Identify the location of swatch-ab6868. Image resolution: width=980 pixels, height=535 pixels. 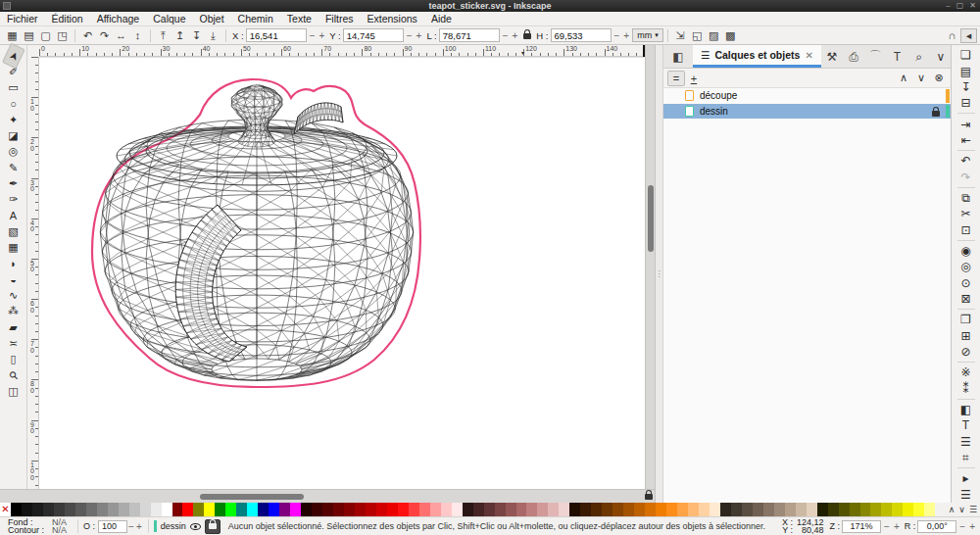
(521, 510).